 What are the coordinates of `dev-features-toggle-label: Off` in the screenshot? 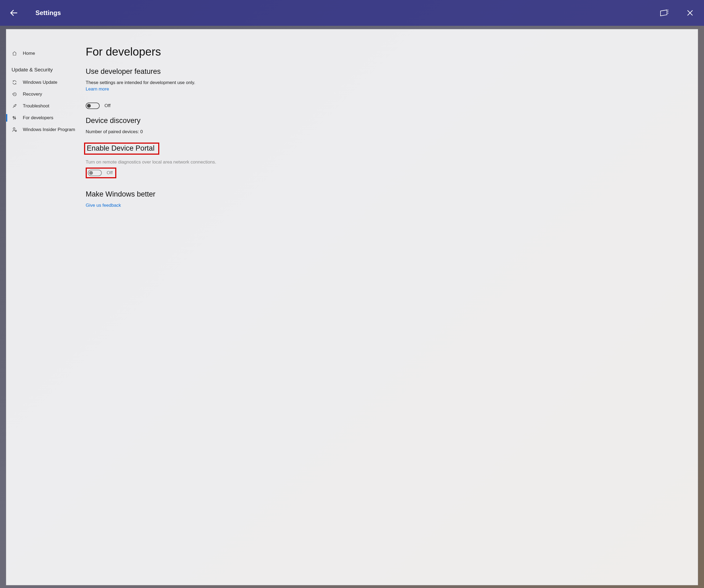 It's located at (107, 106).